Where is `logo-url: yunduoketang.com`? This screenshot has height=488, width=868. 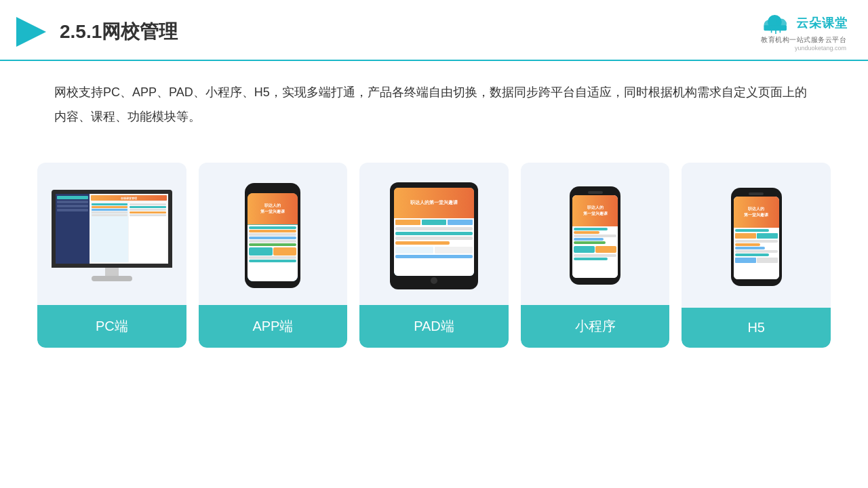 logo-url: yunduoketang.com is located at coordinates (821, 48).